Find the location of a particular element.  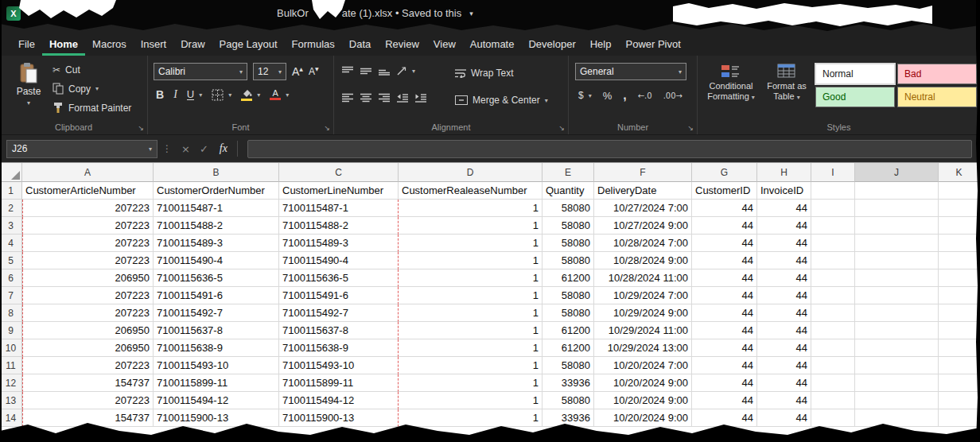

cell-F2: 10/27/2024 7:00 is located at coordinates (643, 208).